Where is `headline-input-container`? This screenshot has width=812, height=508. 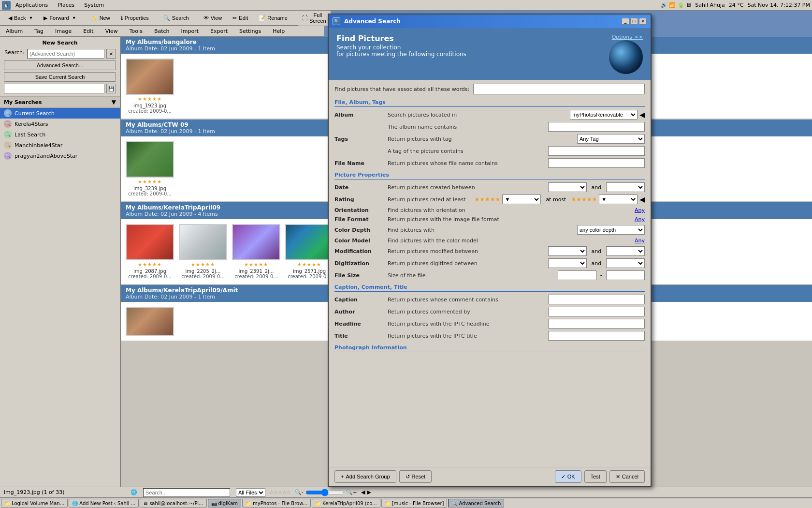
headline-input-container is located at coordinates (596, 324).